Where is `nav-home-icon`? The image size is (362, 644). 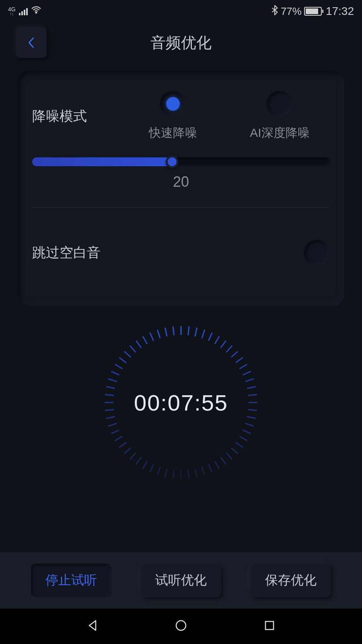
nav-home-icon is located at coordinates (181, 626).